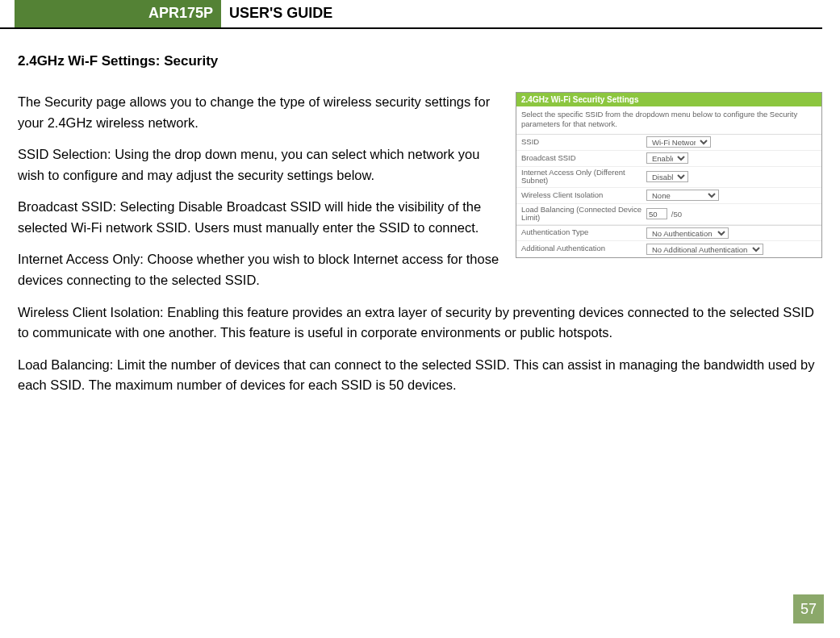 The height and width of the screenshot is (638, 840). What do you see at coordinates (584, 177) in the screenshot?
I see `label-iao: Internet Access Only (Different Subnet)` at bounding box center [584, 177].